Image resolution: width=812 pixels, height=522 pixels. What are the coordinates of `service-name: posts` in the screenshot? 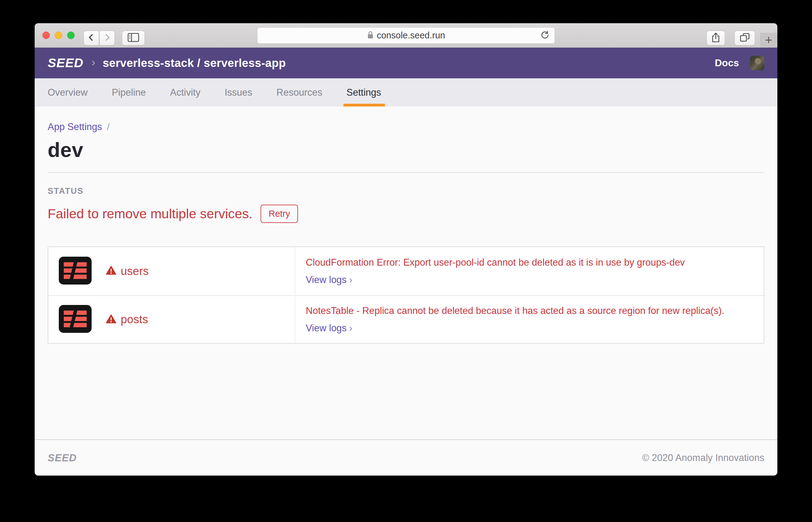 It's located at (134, 319).